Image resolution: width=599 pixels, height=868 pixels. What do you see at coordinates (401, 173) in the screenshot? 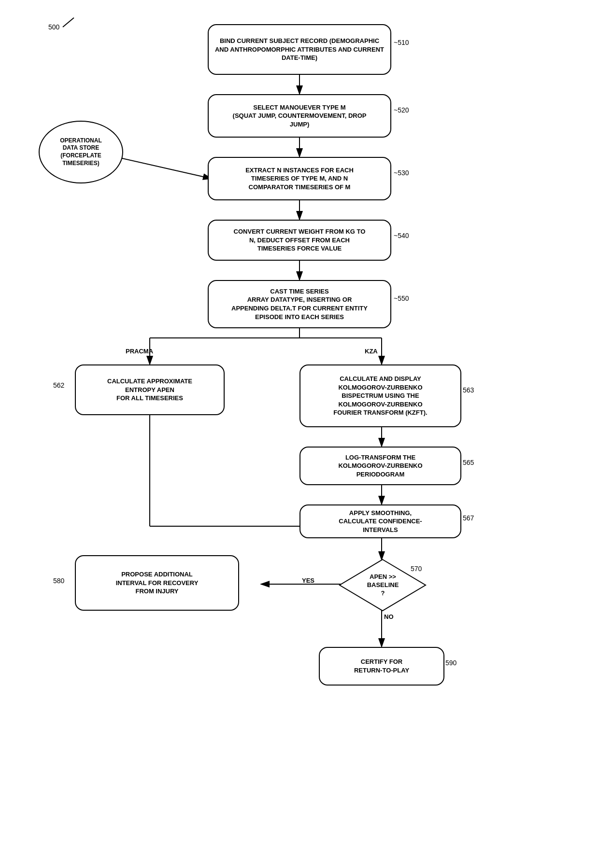
I see `ref-530: ~530` at bounding box center [401, 173].